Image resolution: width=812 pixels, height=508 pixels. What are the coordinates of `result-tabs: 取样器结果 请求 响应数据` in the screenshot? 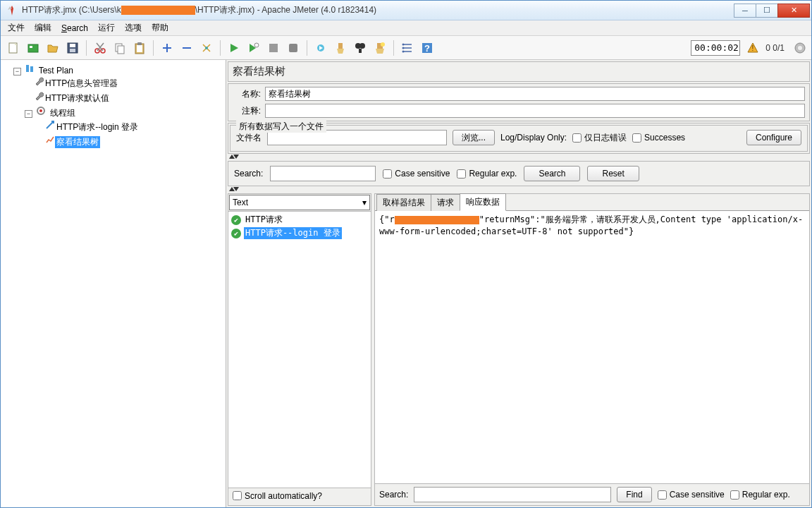 It's located at (592, 202).